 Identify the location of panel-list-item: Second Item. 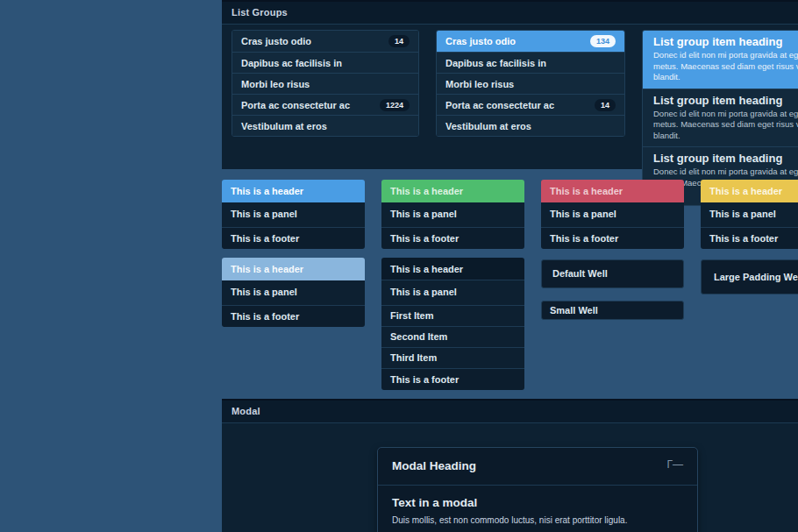
(452, 337).